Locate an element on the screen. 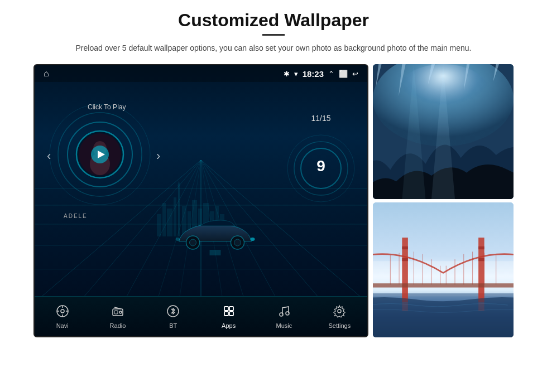 This screenshot has width=547, height=392. apps-icon is located at coordinates (229, 312).